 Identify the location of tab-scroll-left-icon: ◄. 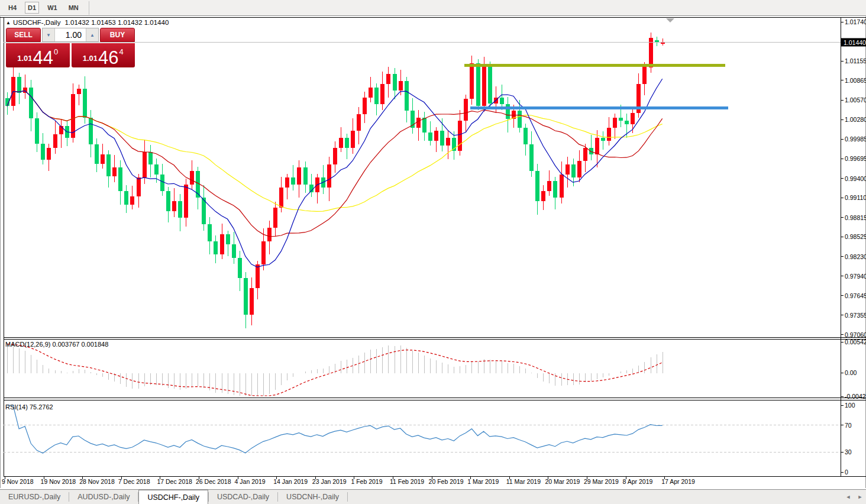
(848, 497).